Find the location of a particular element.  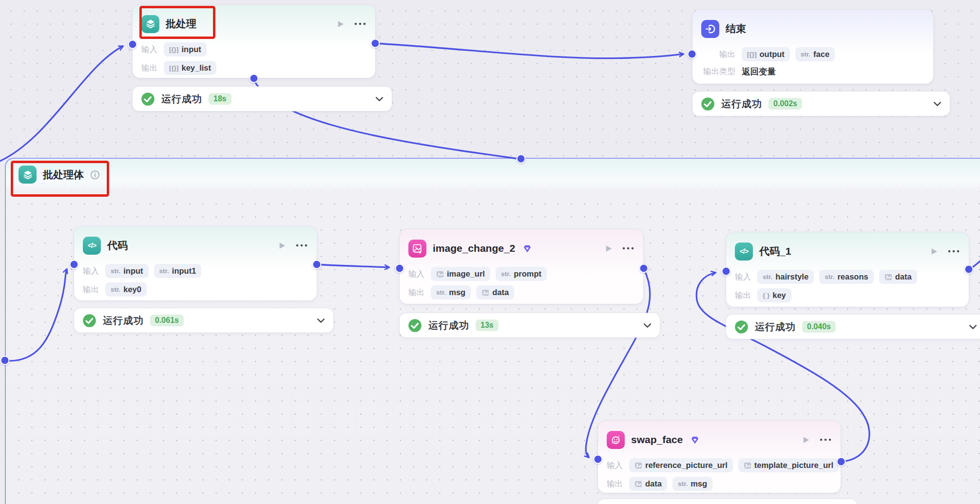

status-bar-code: 运行成功 0.061s is located at coordinates (204, 320).